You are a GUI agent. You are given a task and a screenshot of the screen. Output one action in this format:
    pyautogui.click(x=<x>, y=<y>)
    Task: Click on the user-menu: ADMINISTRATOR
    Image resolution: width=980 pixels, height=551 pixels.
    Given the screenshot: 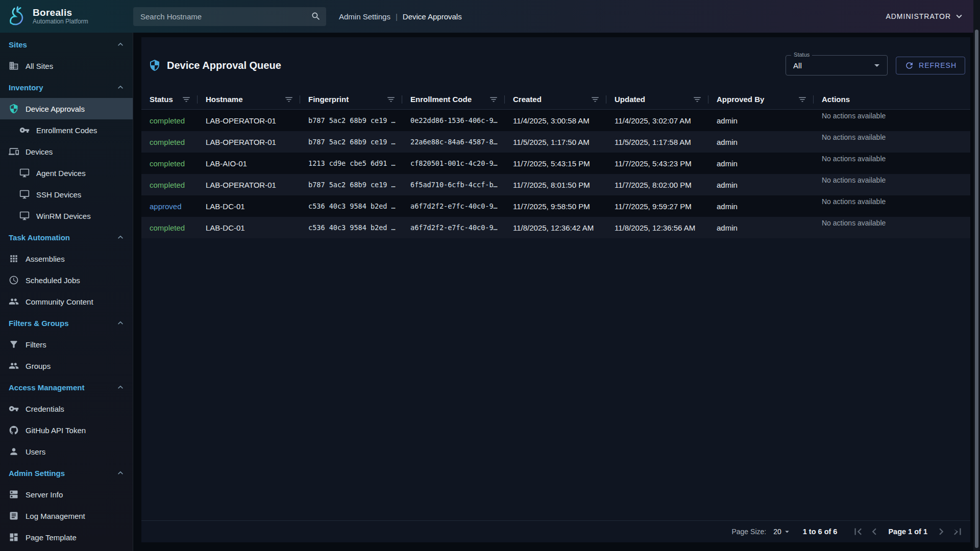 What is the action you would take?
    pyautogui.click(x=933, y=16)
    